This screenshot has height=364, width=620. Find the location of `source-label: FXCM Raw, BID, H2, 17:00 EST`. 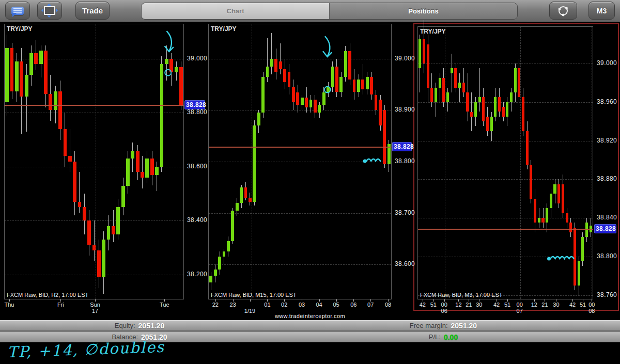

source-label: FXCM Raw, BID, H2, 17:00 EST is located at coordinates (48, 295).